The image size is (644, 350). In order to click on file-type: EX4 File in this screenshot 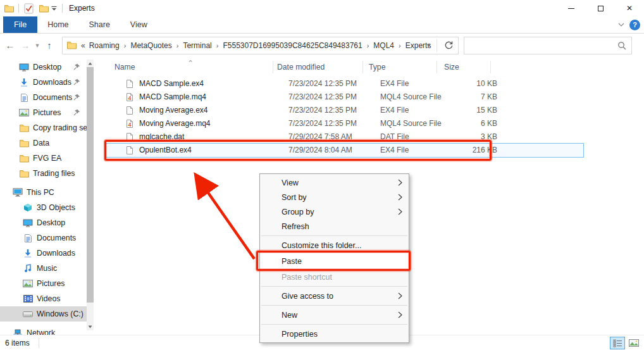, I will do `click(395, 84)`.